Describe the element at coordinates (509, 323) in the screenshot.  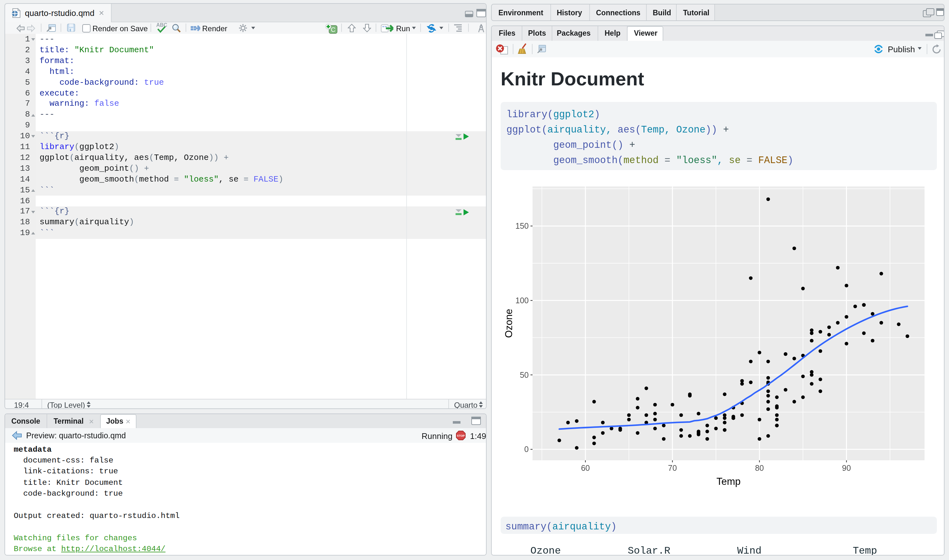
I see `svg-text: Ozone` at that location.